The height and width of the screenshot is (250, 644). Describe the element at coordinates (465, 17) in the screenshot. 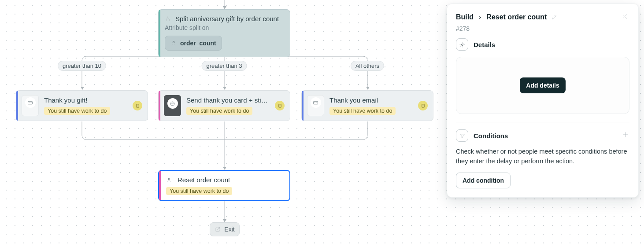

I see `breadcrumb-root: Build` at that location.